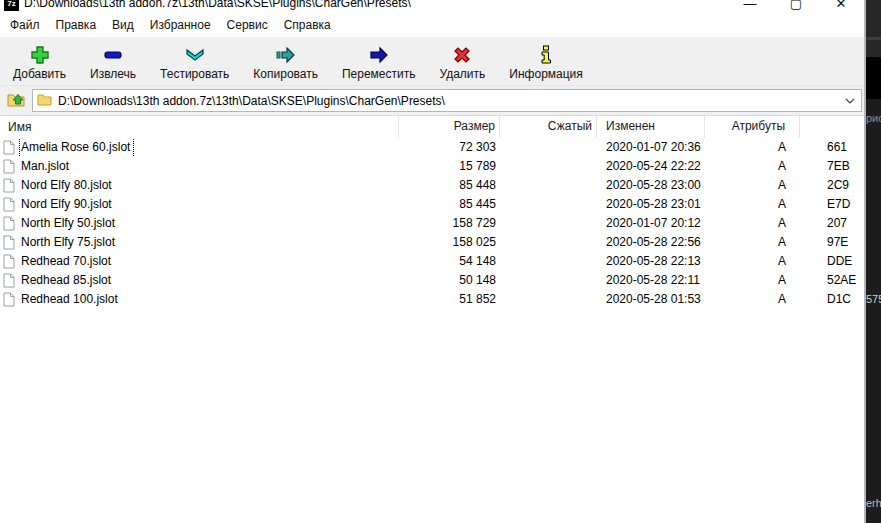  I want to click on column-header-attributes: Атрибуты, so click(752, 127).